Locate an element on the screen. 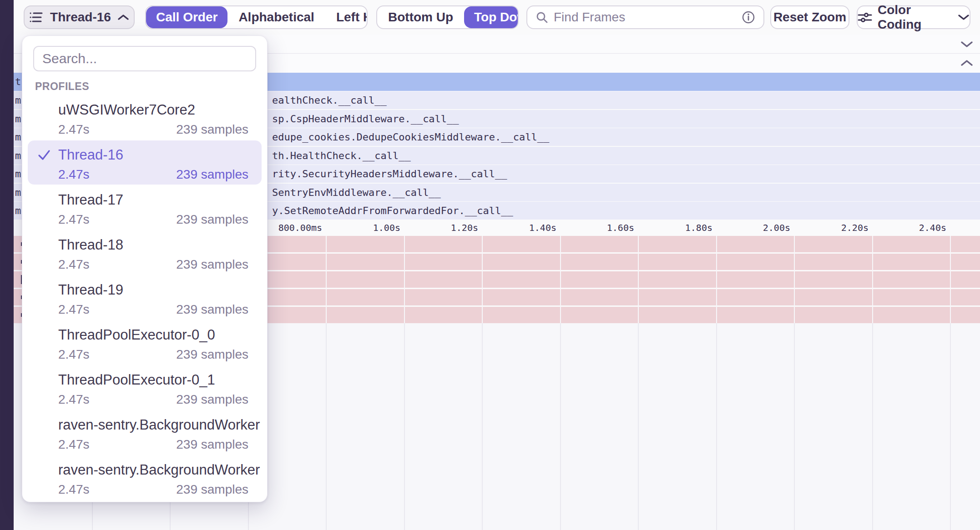 Image resolution: width=980 pixels, height=530 pixels. profiles-section-label: PROFILES is located at coordinates (151, 86).